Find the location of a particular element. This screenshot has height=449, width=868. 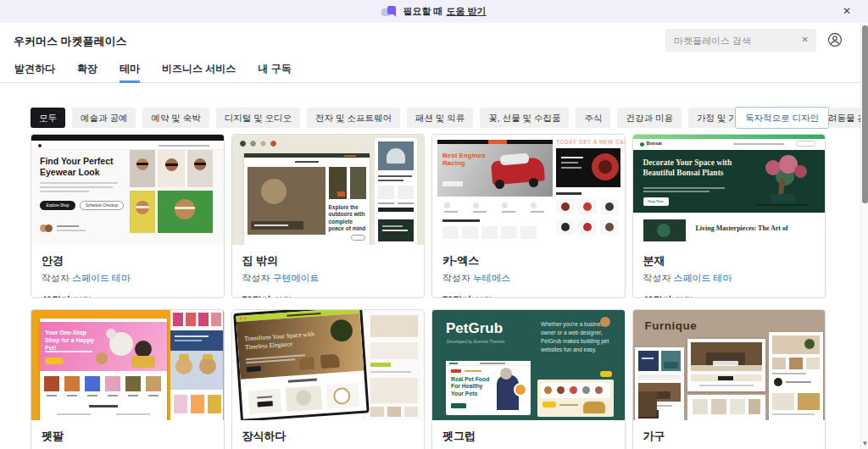

theme-card-bonsai: Bonsai Decorate Your Space with Beautifu… is located at coordinates (729, 216).